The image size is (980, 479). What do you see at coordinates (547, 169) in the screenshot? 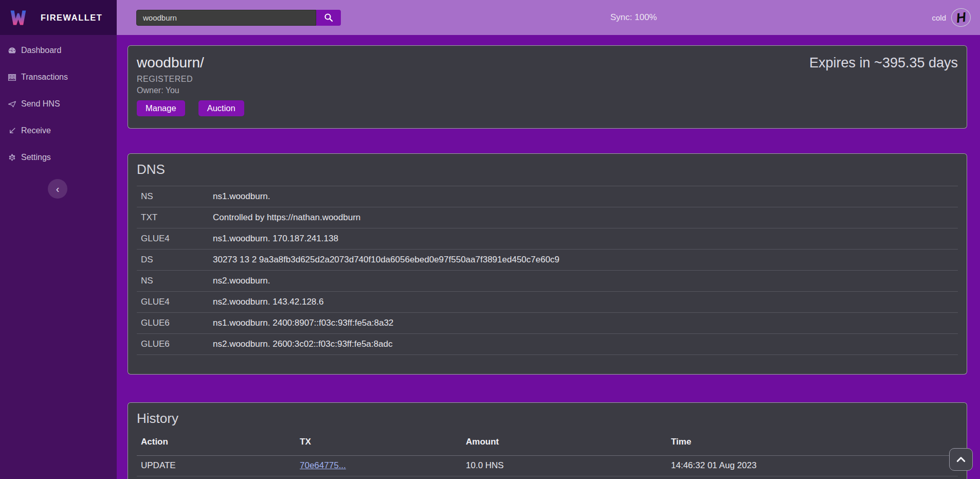
I see `dns-section-title: DNS` at bounding box center [547, 169].